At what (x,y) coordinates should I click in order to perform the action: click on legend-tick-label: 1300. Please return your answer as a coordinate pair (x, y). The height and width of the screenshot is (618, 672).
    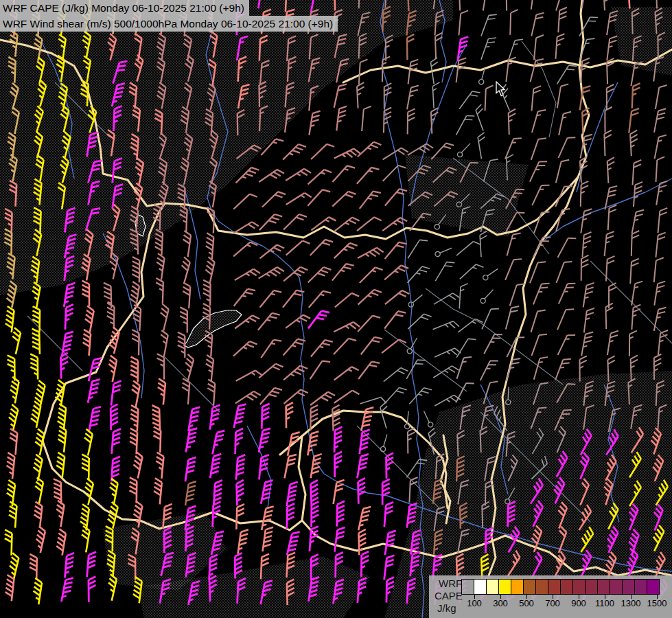
    Looking at the image, I should click on (632, 603).